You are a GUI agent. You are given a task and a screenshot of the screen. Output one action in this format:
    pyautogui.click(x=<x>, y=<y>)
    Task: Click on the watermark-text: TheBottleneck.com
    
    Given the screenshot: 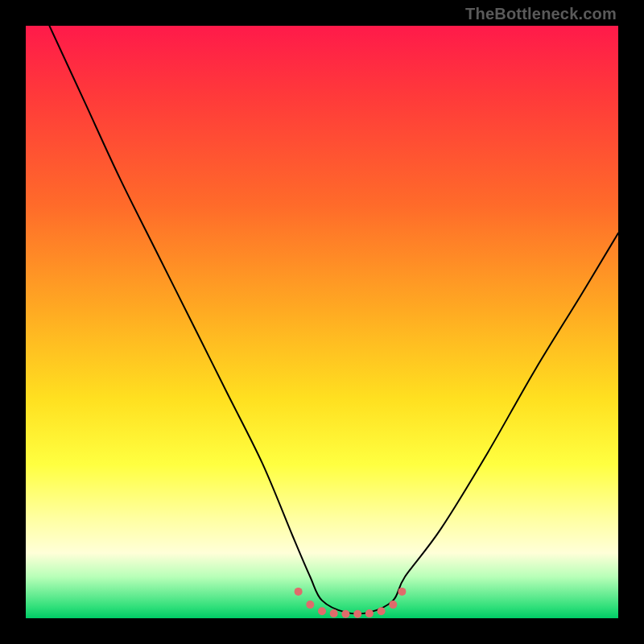 What is the action you would take?
    pyautogui.click(x=541, y=14)
    